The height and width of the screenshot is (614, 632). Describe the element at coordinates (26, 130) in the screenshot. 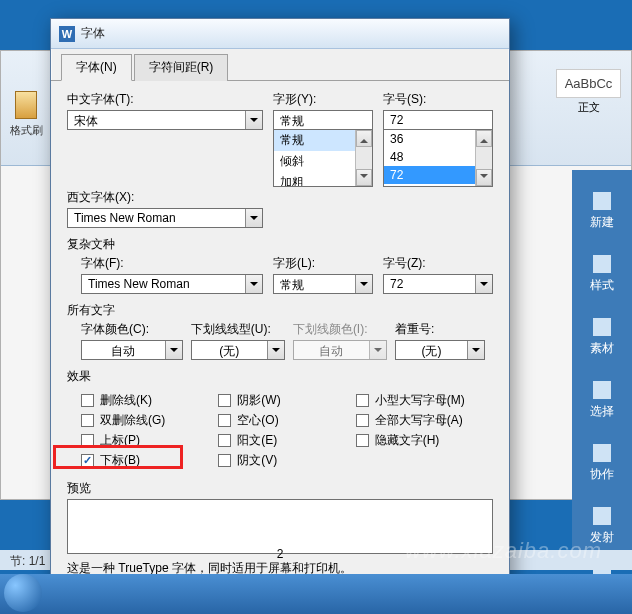

I see `format-brush-label: 格式刷` at that location.